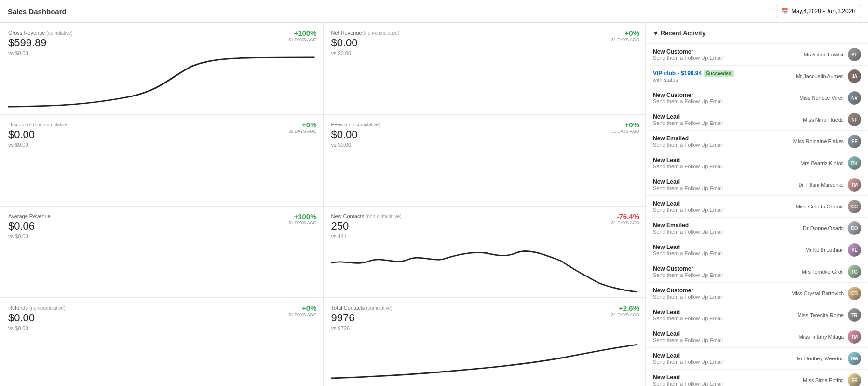 This screenshot has height=386, width=868. What do you see at coordinates (854, 55) in the screenshot?
I see `avatar: AF` at bounding box center [854, 55].